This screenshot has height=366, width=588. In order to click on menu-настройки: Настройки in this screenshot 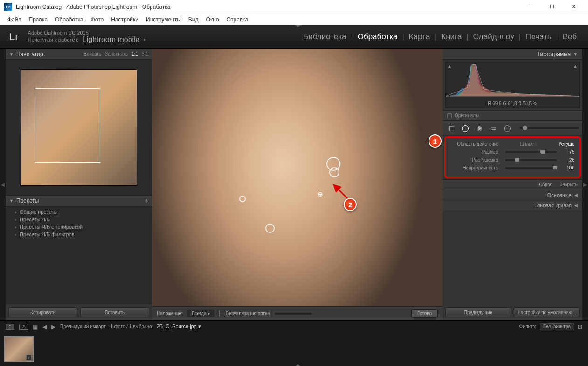, I will do `click(125, 20)`.